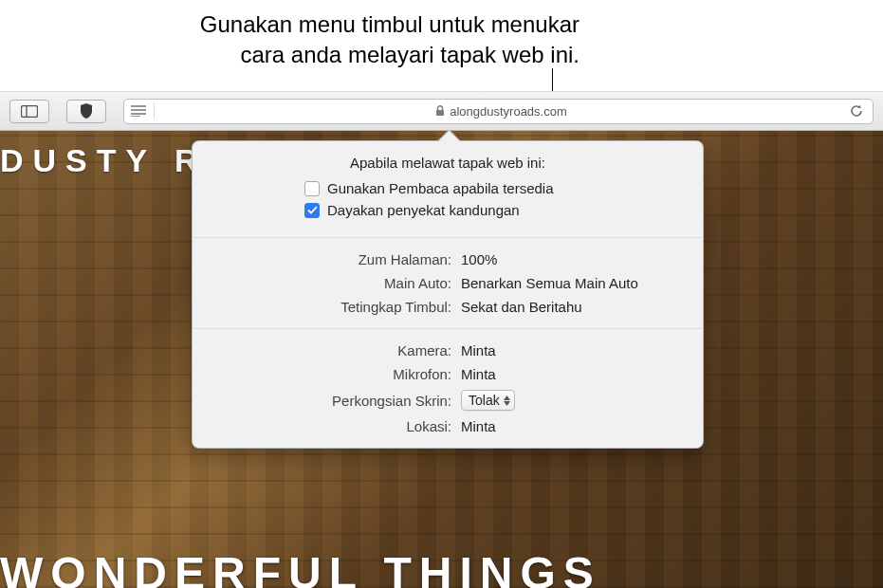 The height and width of the screenshot is (588, 883). I want to click on hero-text-bottom: WONDERFUL THINGS, so click(301, 567).